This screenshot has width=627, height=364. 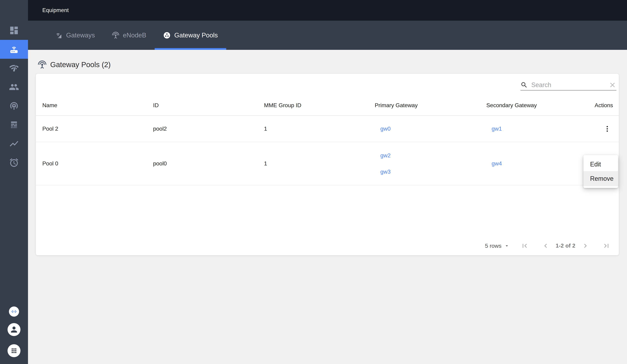 I want to click on search-icon, so click(x=524, y=85).